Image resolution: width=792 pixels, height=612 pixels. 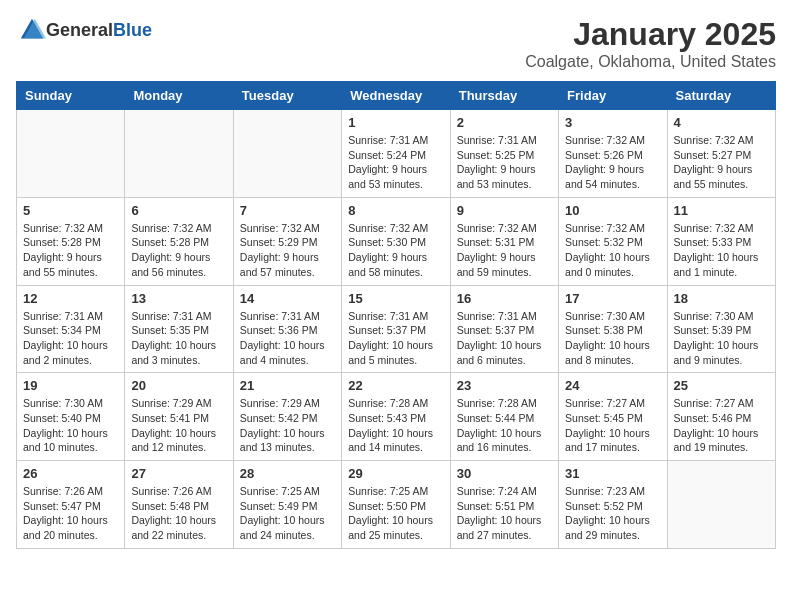 I want to click on day-number: 7, so click(x=288, y=210).